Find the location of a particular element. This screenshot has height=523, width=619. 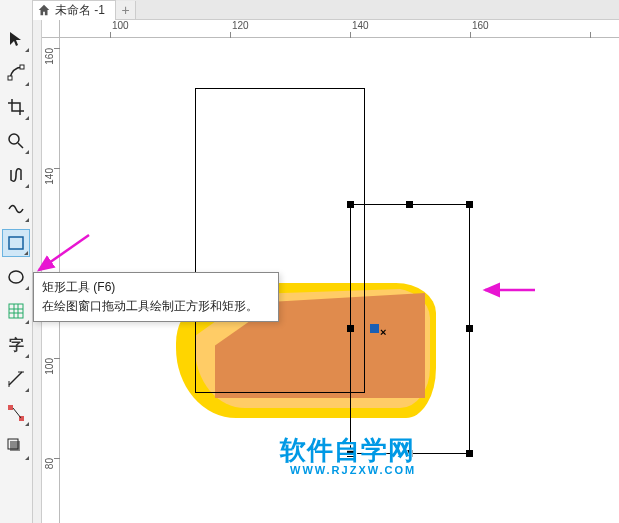

selection-center-marker: × is located at coordinates (383, 332).